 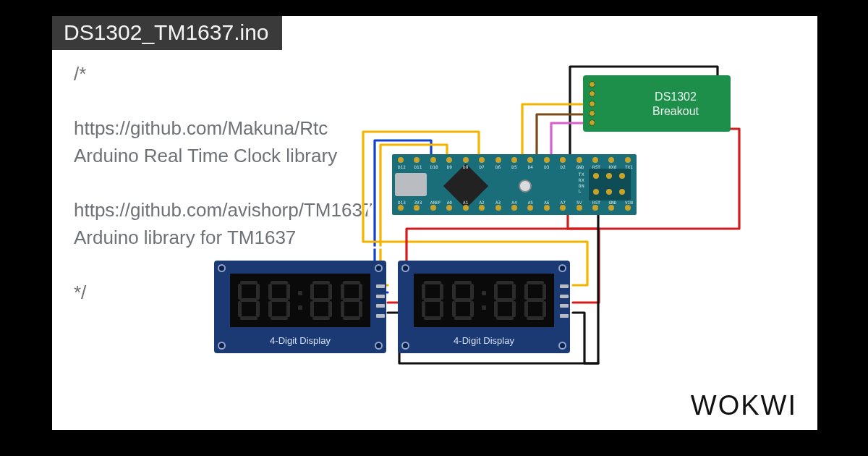 What do you see at coordinates (514, 161) in the screenshot?
I see `nano-pins-top` at bounding box center [514, 161].